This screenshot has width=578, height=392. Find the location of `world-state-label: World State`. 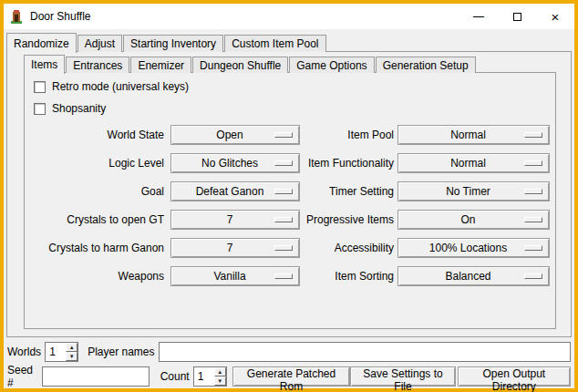

world-state-label: World State is located at coordinates (95, 135).